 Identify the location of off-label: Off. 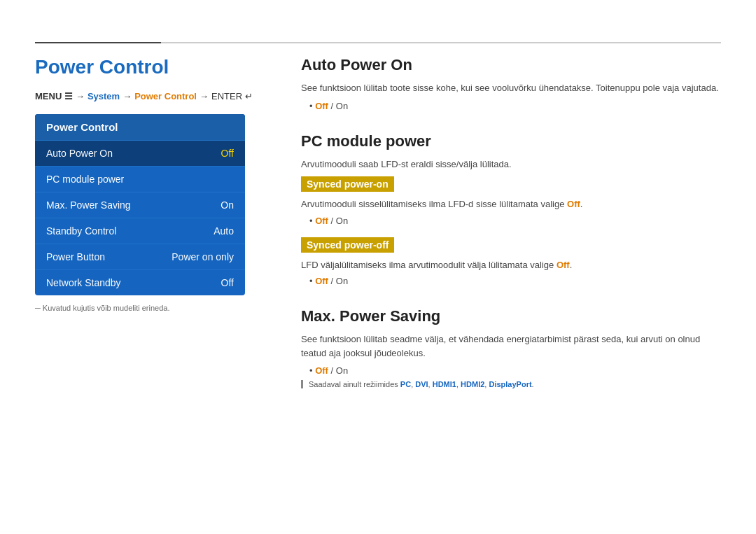
(322, 106).